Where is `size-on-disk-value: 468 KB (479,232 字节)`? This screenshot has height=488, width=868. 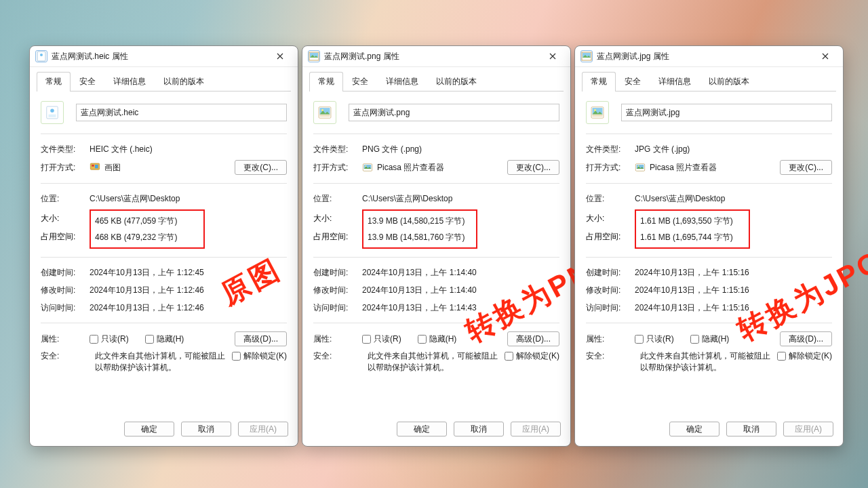
size-on-disk-value: 468 KB (479,232 字节) is located at coordinates (147, 237).